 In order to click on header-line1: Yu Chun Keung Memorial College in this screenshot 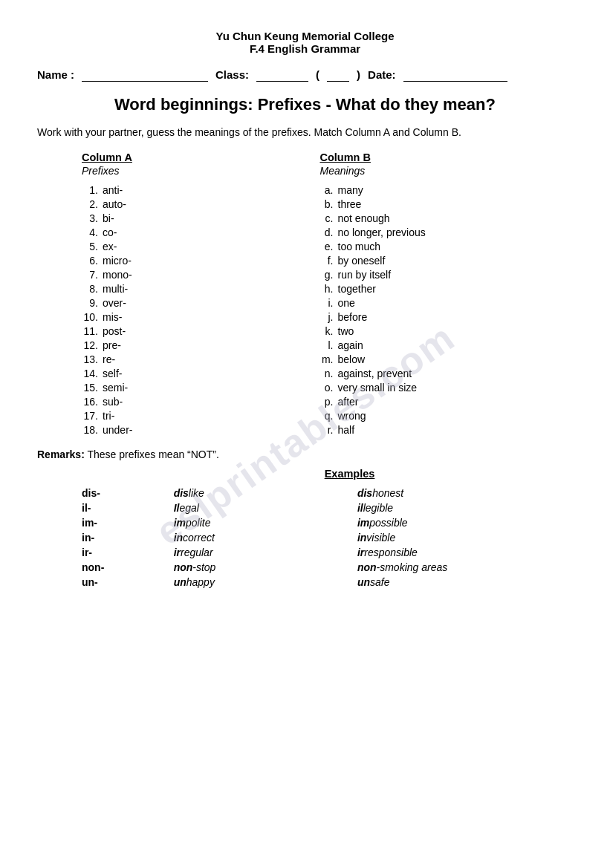, I will do `click(305, 36)`.